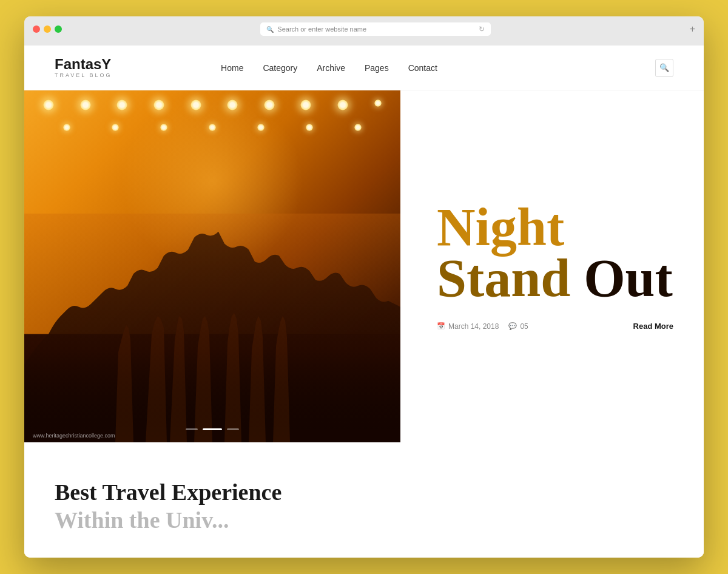  Describe the element at coordinates (84, 68) in the screenshot. I see `site-logo: FantasY TRAVEL BLOG` at that location.